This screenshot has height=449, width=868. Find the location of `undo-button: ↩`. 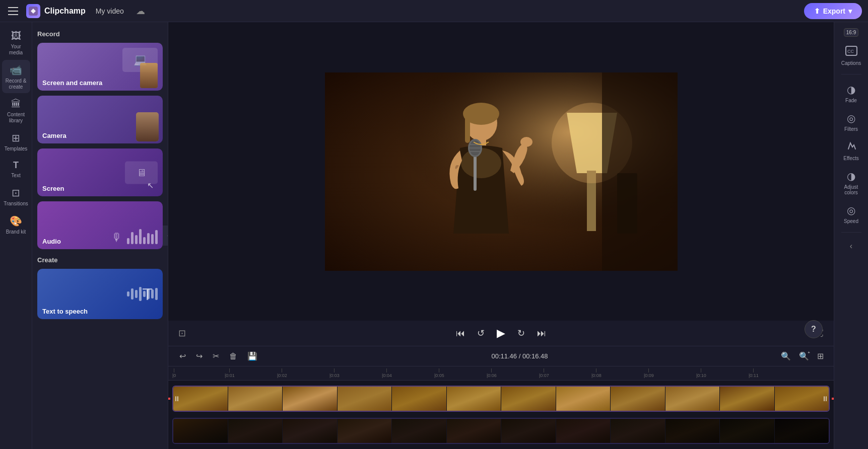

undo-button: ↩ is located at coordinates (182, 356).